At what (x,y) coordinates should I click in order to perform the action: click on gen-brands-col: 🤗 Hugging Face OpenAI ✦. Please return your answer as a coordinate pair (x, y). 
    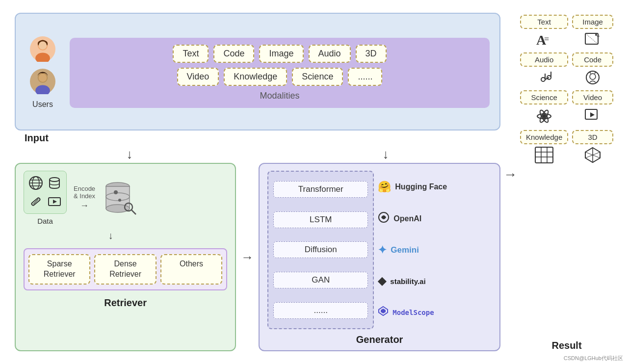
    Looking at the image, I should click on (435, 250).